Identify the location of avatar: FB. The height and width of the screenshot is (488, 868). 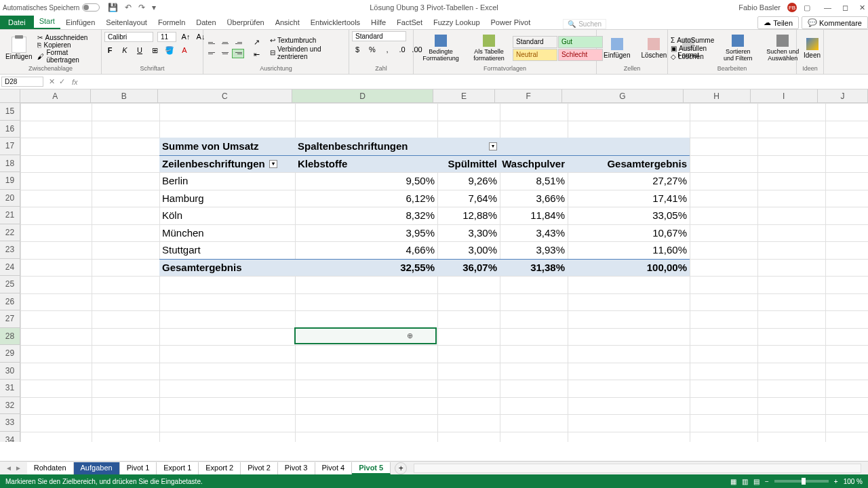
(792, 7).